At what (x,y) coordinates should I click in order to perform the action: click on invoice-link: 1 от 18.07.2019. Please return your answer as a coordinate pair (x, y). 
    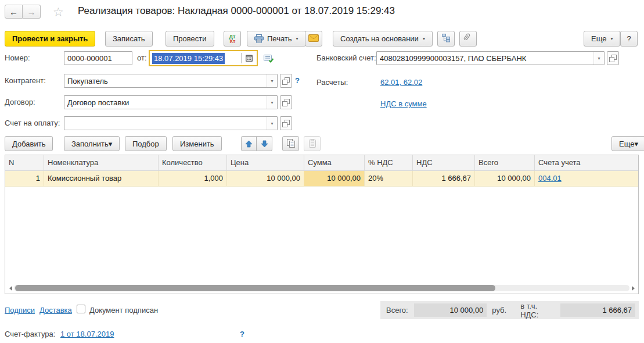
    Looking at the image, I should click on (87, 334).